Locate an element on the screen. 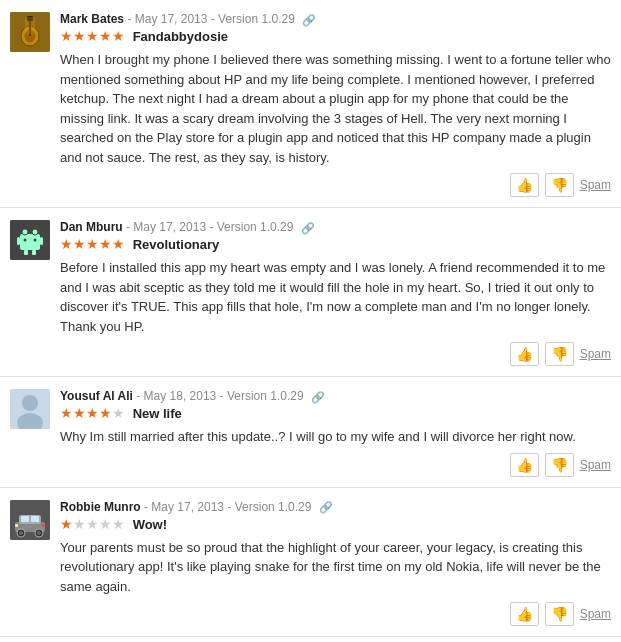 The height and width of the screenshot is (642, 621). author-name: Dan Mburu is located at coordinates (92, 227).